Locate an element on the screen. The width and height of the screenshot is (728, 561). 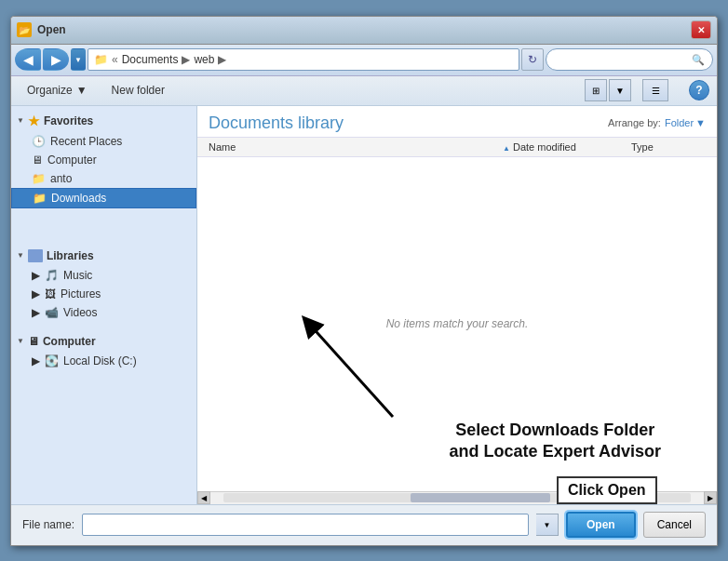
file-name-input is located at coordinates (305, 525).